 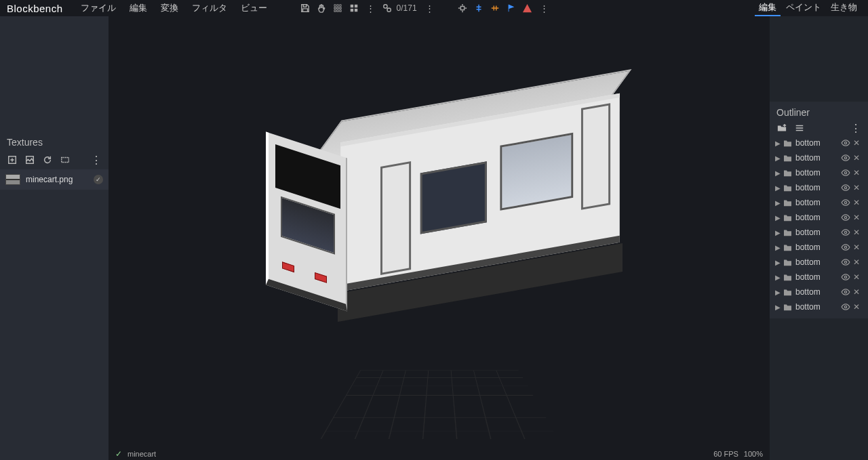 I want to click on center-icon, so click(x=462, y=8).